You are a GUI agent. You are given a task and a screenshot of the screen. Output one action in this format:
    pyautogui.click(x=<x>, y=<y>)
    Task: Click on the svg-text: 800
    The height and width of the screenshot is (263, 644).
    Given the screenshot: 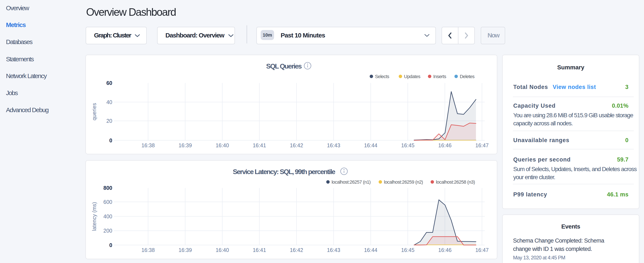 What is the action you would take?
    pyautogui.click(x=108, y=188)
    